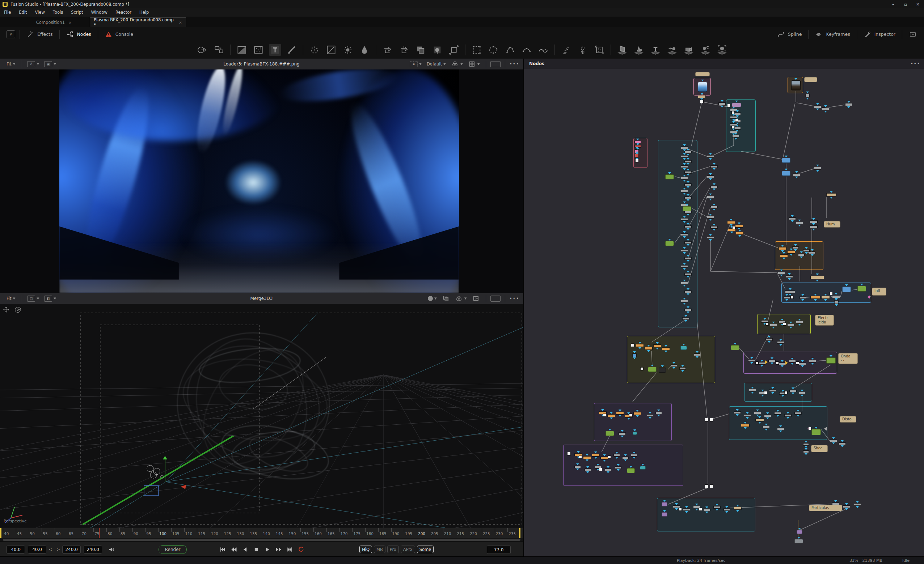 The height and width of the screenshot is (564, 924). I want to click on color-curves-icon, so click(332, 50).